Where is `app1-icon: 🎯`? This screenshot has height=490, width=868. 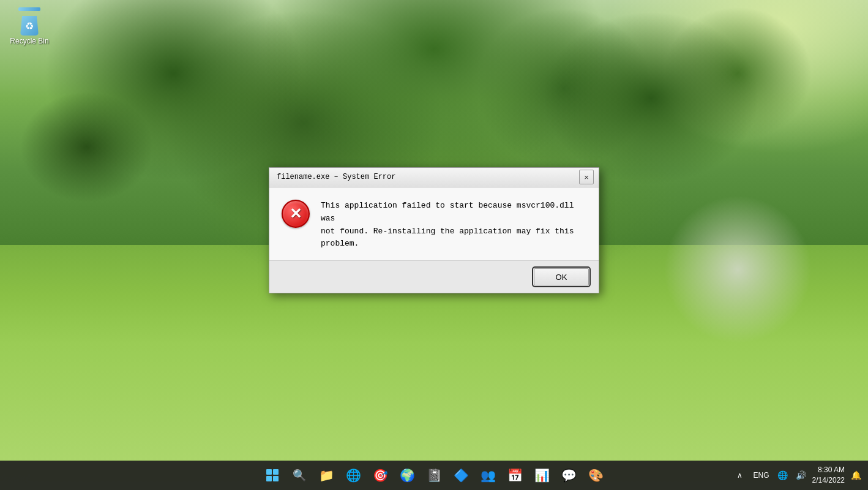
app1-icon: 🎯 is located at coordinates (381, 475).